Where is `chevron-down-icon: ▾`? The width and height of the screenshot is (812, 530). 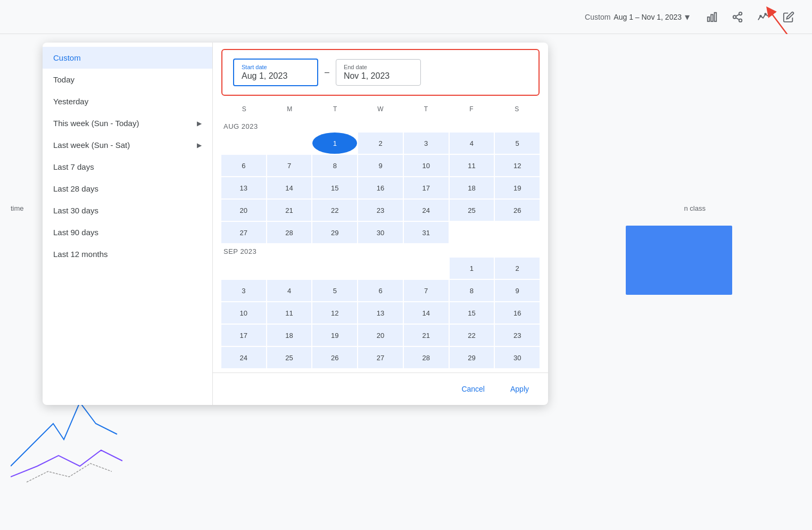
chevron-down-icon: ▾ is located at coordinates (687, 17).